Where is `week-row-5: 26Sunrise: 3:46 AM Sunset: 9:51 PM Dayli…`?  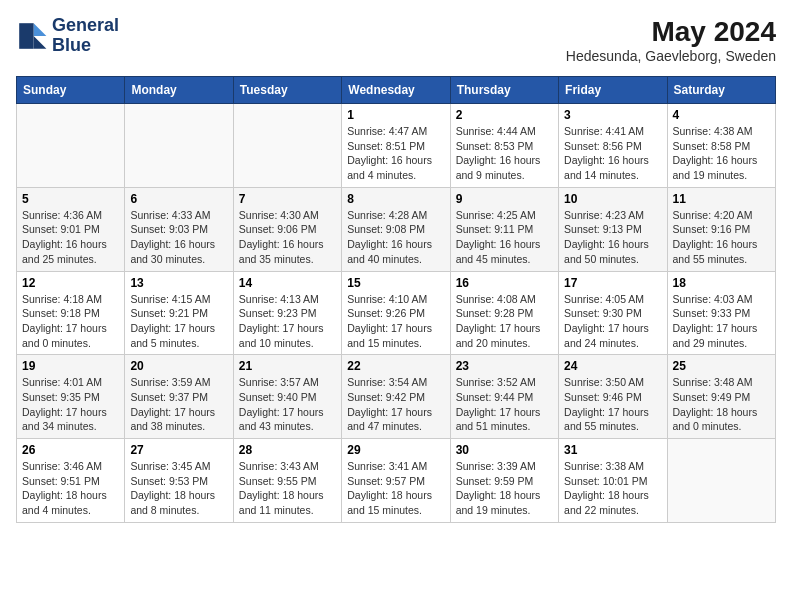 week-row-5: 26Sunrise: 3:46 AM Sunset: 9:51 PM Dayli… is located at coordinates (396, 481).